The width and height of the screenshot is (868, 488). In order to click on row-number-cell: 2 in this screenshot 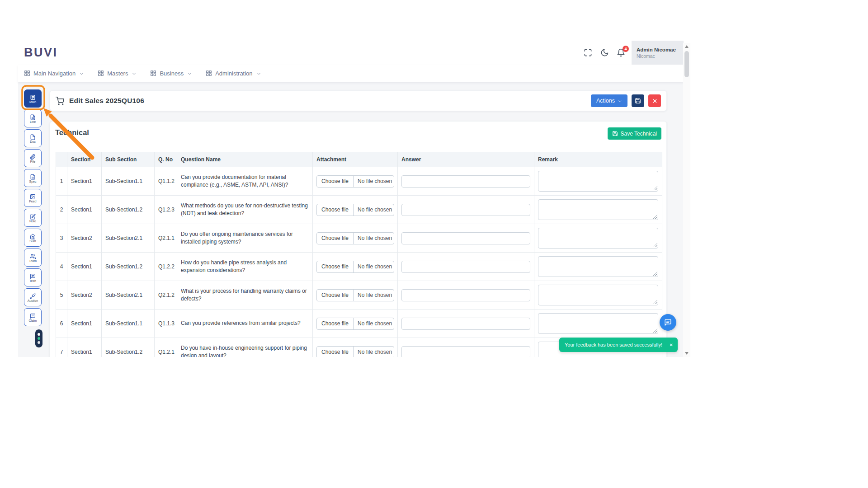, I will do `click(61, 210)`.